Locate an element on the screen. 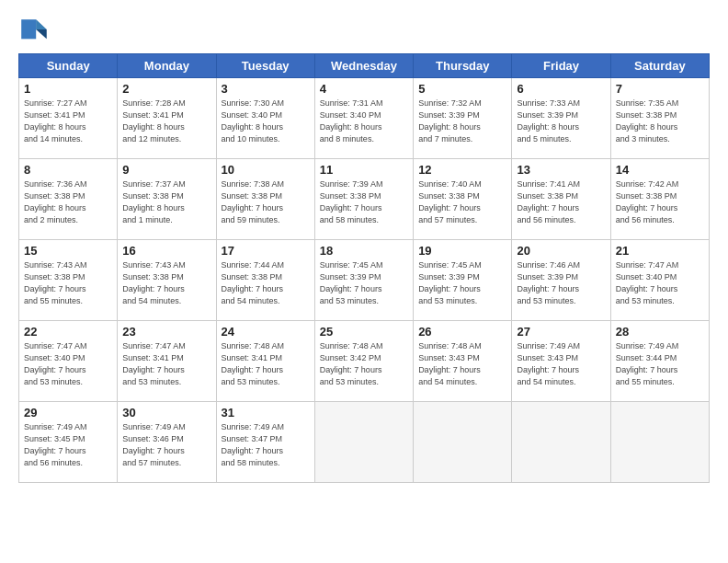 The height and width of the screenshot is (563, 728). calendar-cell: 15Sunrise: 7:43 AMSunset: 3:38 PMDayligh… is located at coordinates (68, 281).